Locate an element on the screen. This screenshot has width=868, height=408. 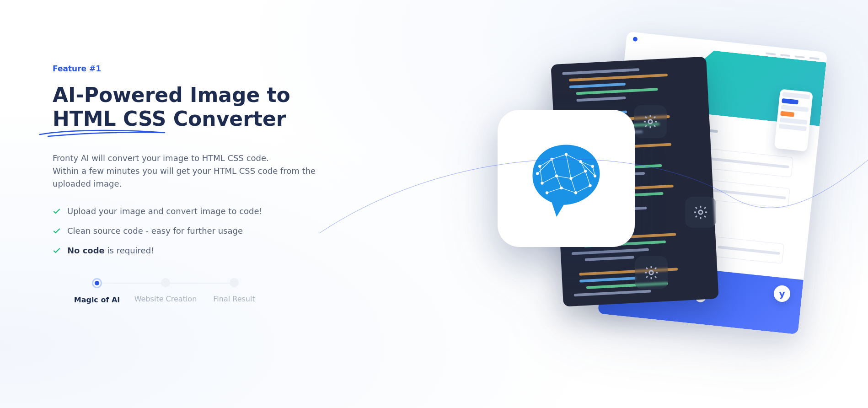
step-label: Magic of AI is located at coordinates (97, 300).